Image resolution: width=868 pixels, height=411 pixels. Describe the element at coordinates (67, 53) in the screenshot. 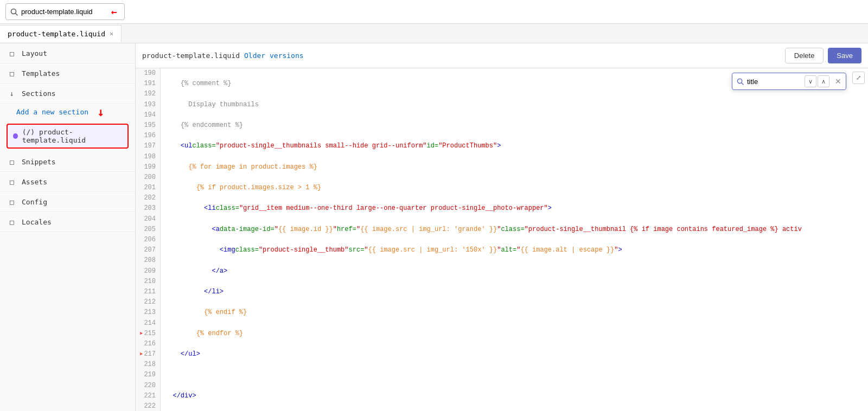

I see `sidebar-item-layout: □ Layout` at that location.